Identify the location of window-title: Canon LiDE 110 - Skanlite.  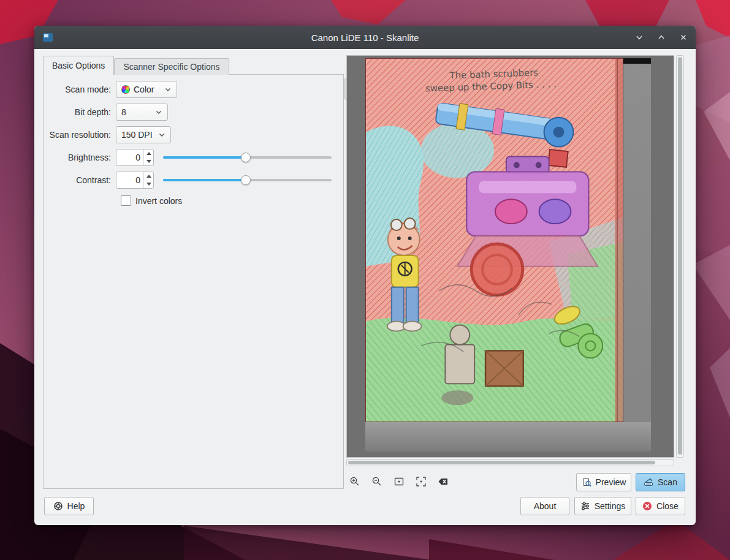
(365, 38).